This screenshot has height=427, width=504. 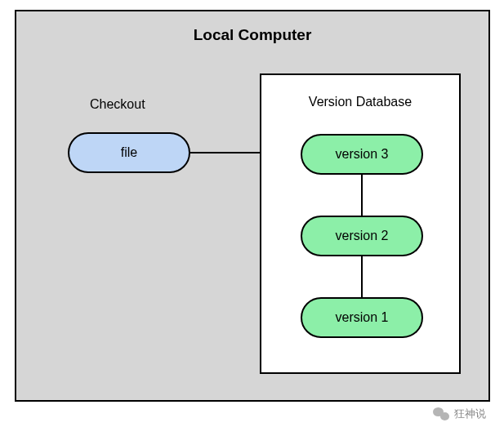 What do you see at coordinates (459, 414) in the screenshot?
I see `watermark: 狂神说` at bounding box center [459, 414].